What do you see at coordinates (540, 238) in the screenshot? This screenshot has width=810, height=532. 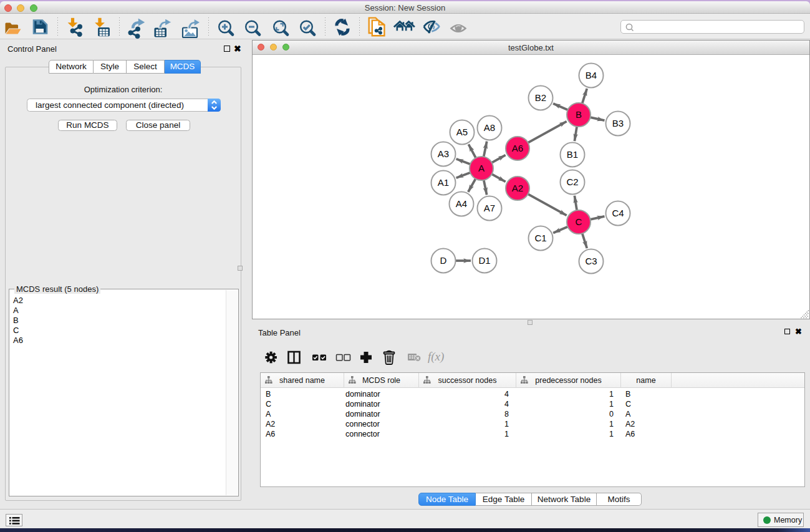 I see `svg-text: C1` at bounding box center [540, 238].